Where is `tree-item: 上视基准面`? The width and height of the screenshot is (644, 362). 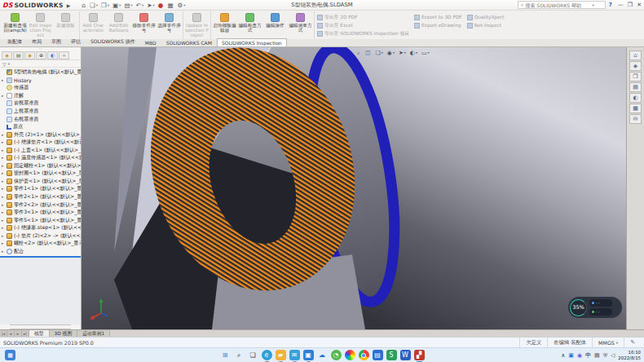 tree-item: 上视基准面 is located at coordinates (41, 112).